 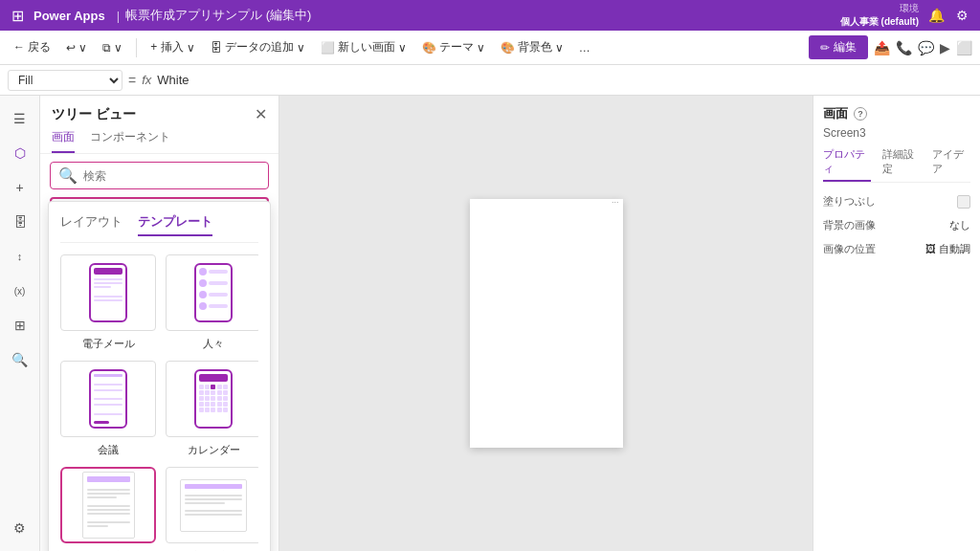 What do you see at coordinates (897, 249) in the screenshot?
I see `image-position-property-row: 画像の位置 🖼 自動調` at bounding box center [897, 249].